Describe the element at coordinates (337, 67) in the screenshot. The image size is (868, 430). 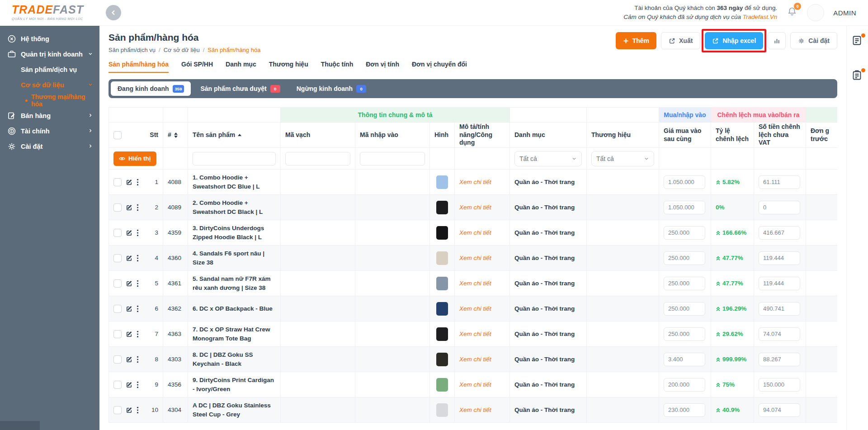
I see `tab-thuoc-tinh: Thuộc tính` at that location.